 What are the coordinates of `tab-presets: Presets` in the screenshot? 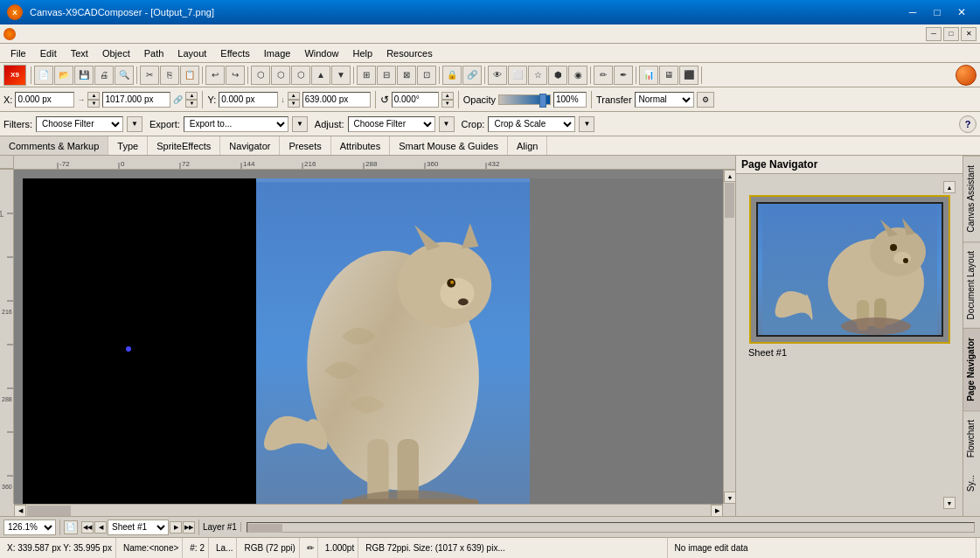 It's located at (305, 145).